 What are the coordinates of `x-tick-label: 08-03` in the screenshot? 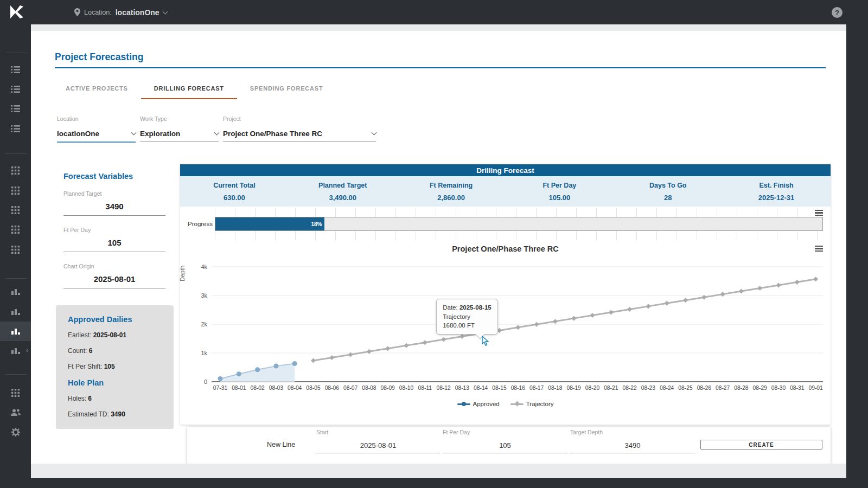 It's located at (276, 388).